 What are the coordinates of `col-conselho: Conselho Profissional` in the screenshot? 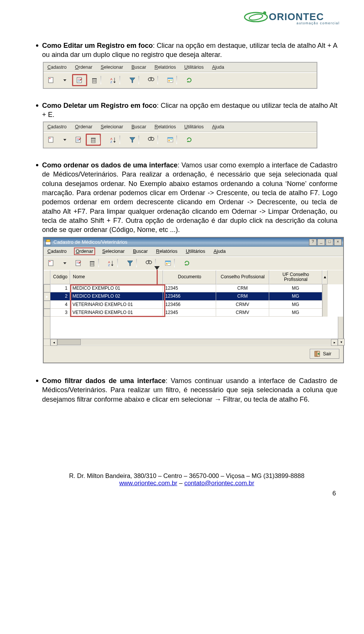 It's located at (243, 278).